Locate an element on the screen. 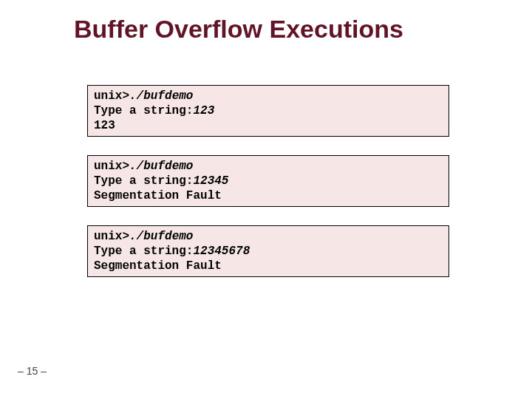 This screenshot has width=532, height=399. input-text: 12345 is located at coordinates (211, 181).